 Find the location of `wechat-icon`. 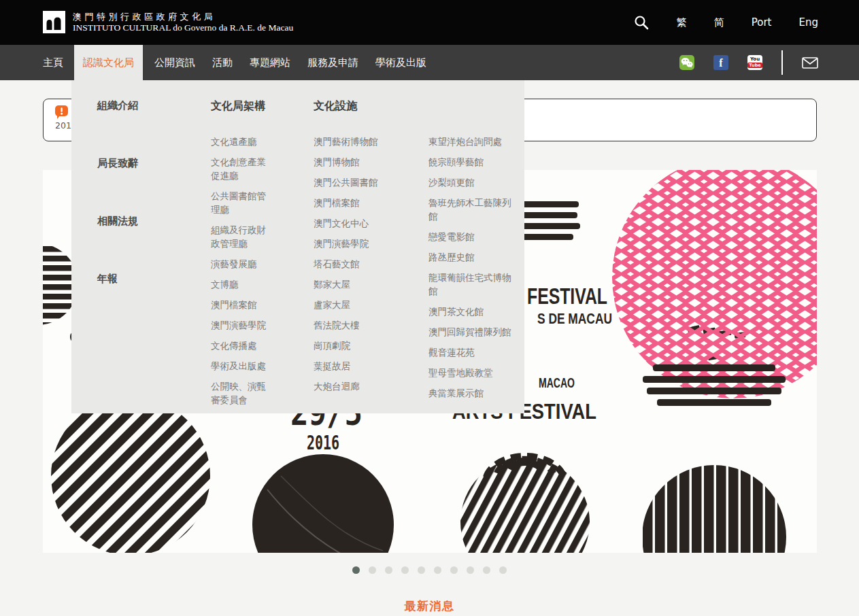

wechat-icon is located at coordinates (687, 63).